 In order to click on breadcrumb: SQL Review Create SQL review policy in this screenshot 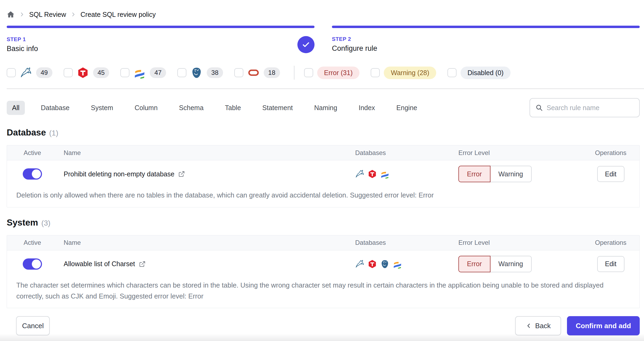, I will do `click(322, 10)`.